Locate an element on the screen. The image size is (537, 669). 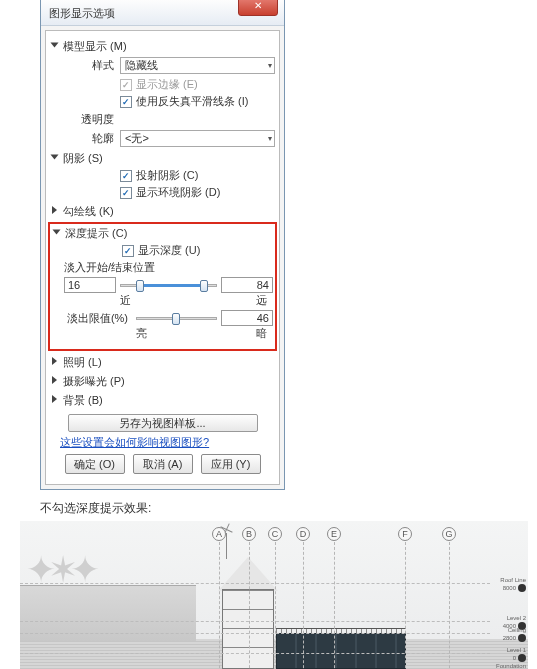
sketchy-section: 勾绘线 (K) is located at coordinates (164, 212).